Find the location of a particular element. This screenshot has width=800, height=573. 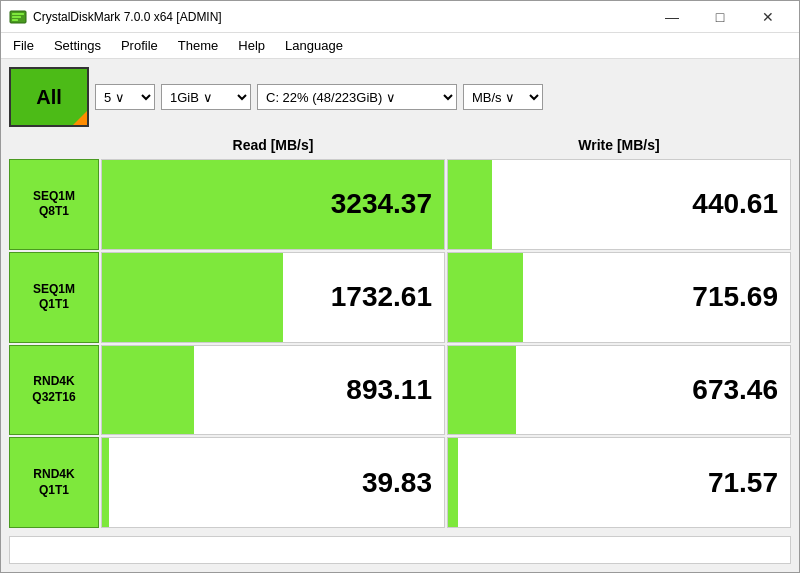

write-cell-rnd4k-q1t1: 71.57 is located at coordinates (619, 482).